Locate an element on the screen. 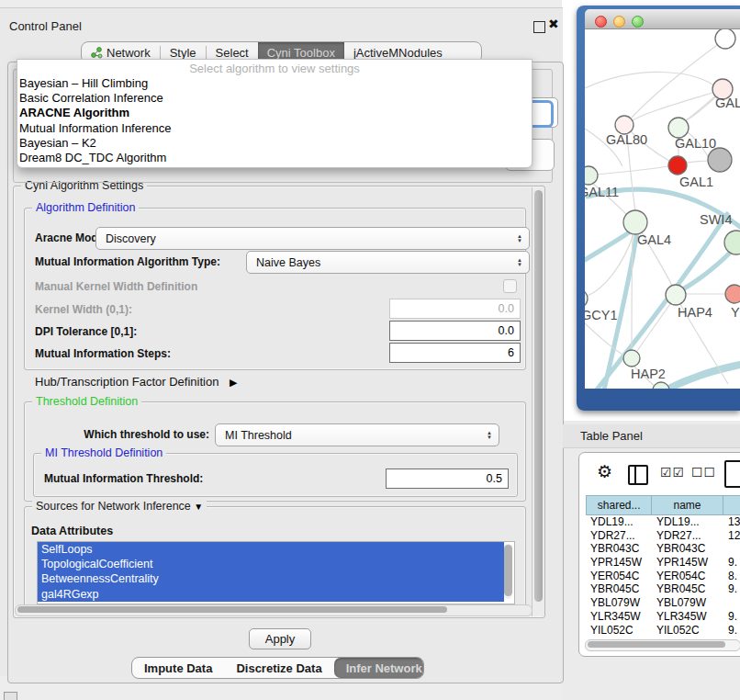 The image size is (740, 700). collapsed-arrow-icon: ▶ is located at coordinates (233, 382).